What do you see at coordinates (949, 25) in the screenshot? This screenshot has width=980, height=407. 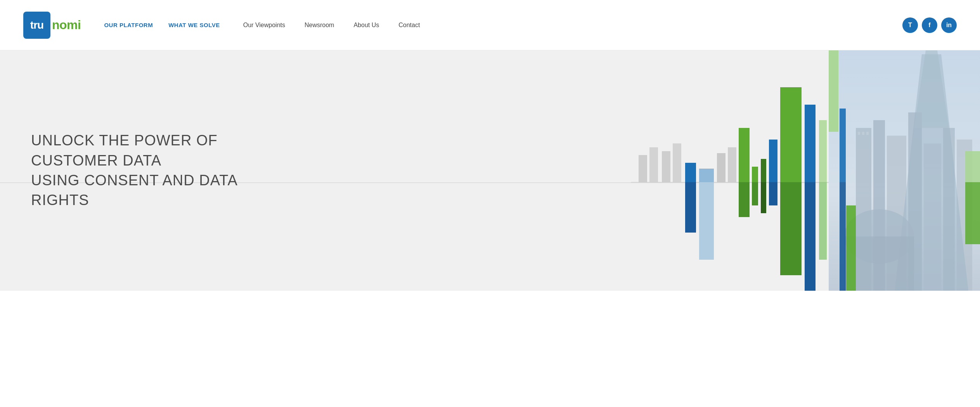 I see `linkedin-icon: in` at bounding box center [949, 25].